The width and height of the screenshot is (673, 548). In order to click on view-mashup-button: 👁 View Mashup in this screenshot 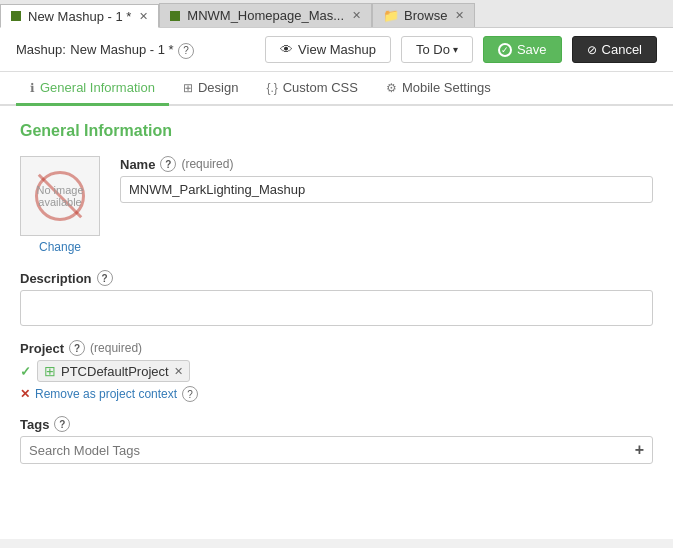, I will do `click(328, 50)`.